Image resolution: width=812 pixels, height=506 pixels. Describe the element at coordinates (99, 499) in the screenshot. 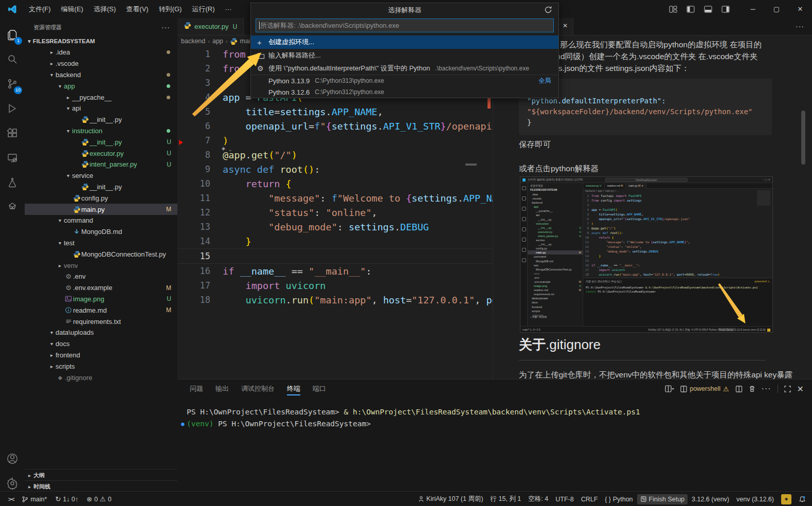

I see `status-problems: ⊗0⚠0` at that location.